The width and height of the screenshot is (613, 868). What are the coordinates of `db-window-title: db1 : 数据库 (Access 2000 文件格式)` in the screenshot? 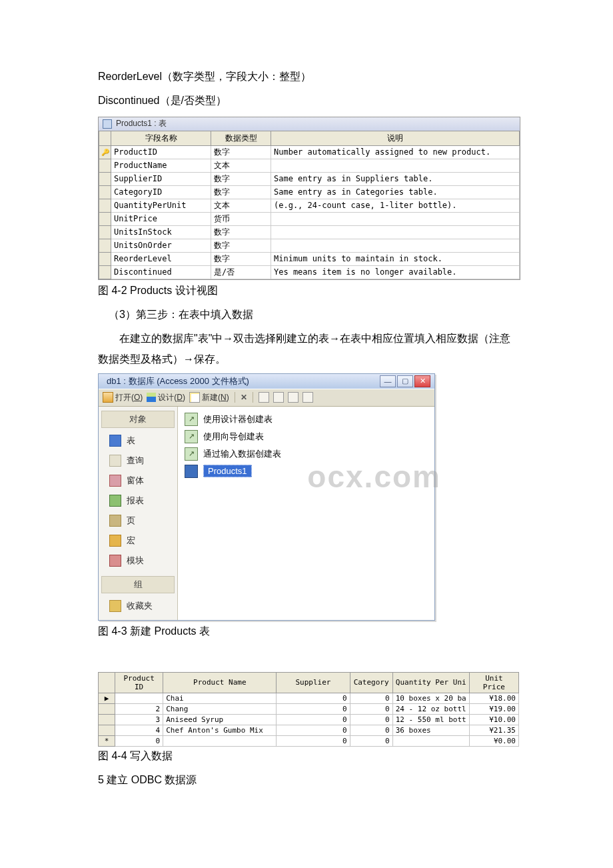 It's located at (178, 381).